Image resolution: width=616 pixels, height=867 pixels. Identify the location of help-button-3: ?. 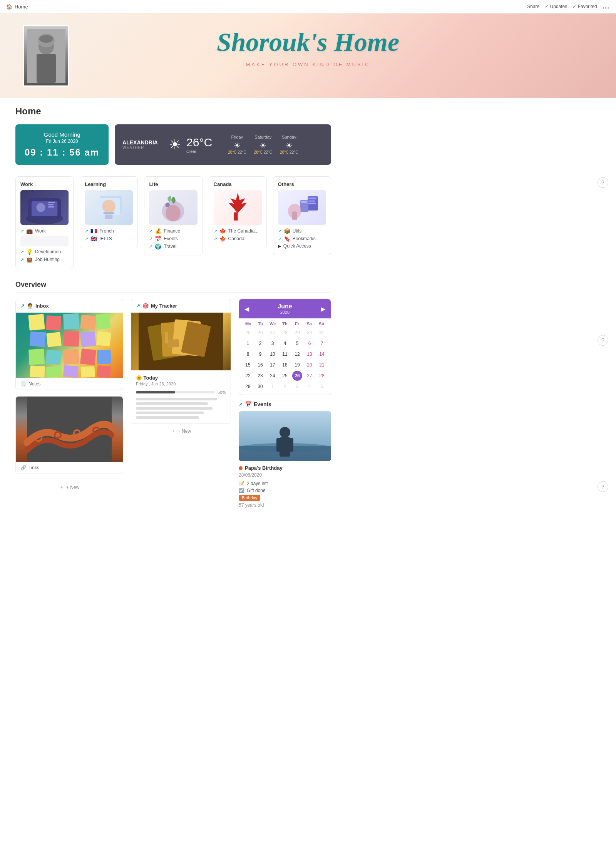
(603, 487).